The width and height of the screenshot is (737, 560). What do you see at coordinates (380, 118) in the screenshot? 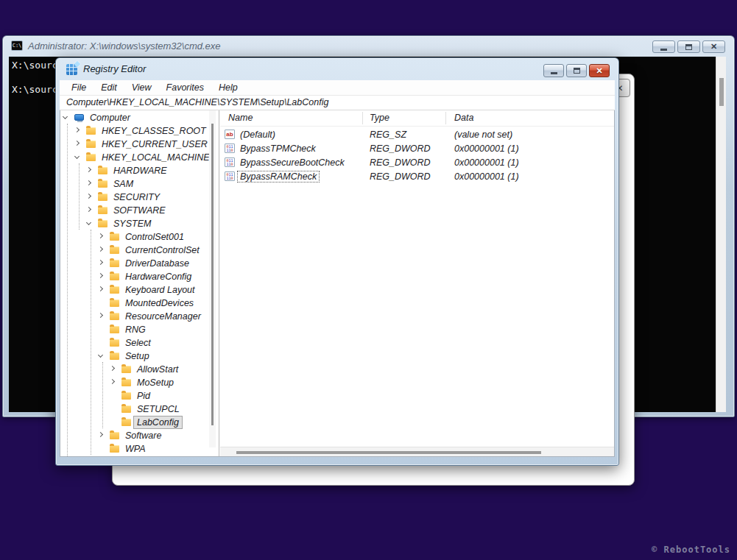
I see `column-header-type: Type` at bounding box center [380, 118].